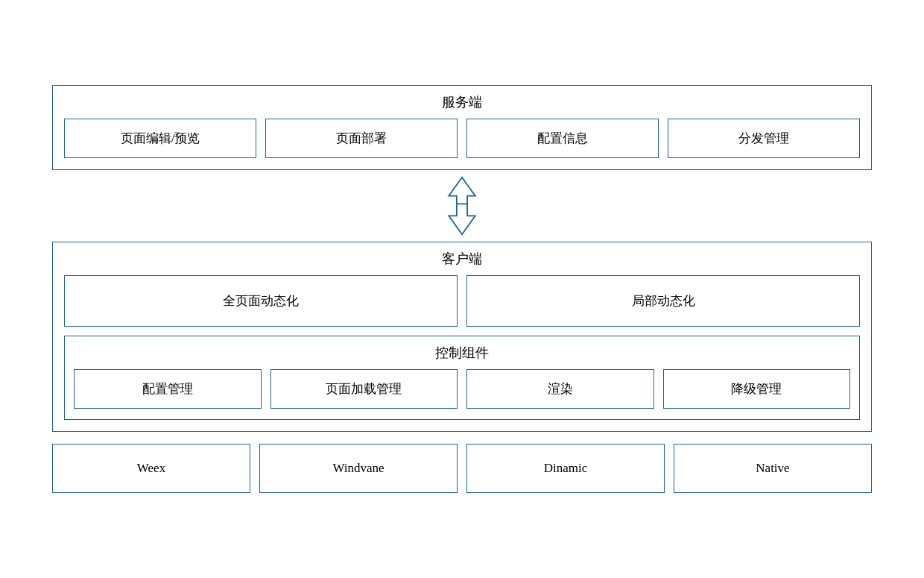 This screenshot has width=924, height=578. What do you see at coordinates (462, 301) in the screenshot?
I see `dynamic-row: 全页面动态化 局部动态化` at bounding box center [462, 301].